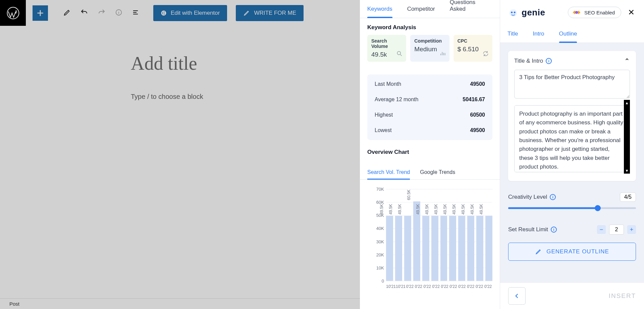  Describe the element at coordinates (513, 12) in the screenshot. I see `genie-icon` at that location.